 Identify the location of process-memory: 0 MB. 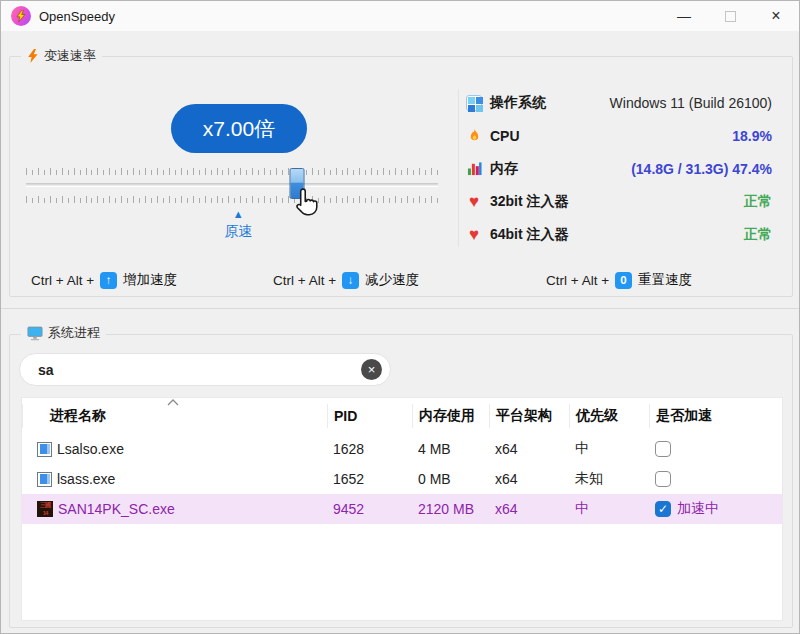
(450, 479).